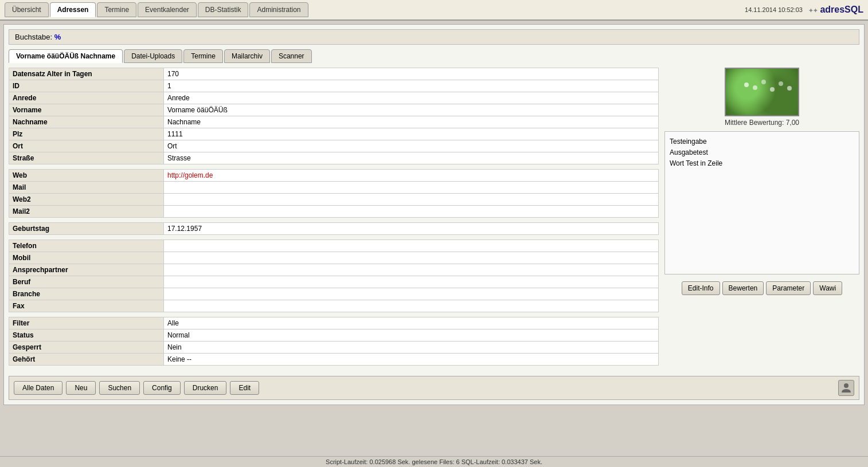 The width and height of the screenshot is (868, 467). I want to click on table-row: Web http://golem.de, so click(334, 175).